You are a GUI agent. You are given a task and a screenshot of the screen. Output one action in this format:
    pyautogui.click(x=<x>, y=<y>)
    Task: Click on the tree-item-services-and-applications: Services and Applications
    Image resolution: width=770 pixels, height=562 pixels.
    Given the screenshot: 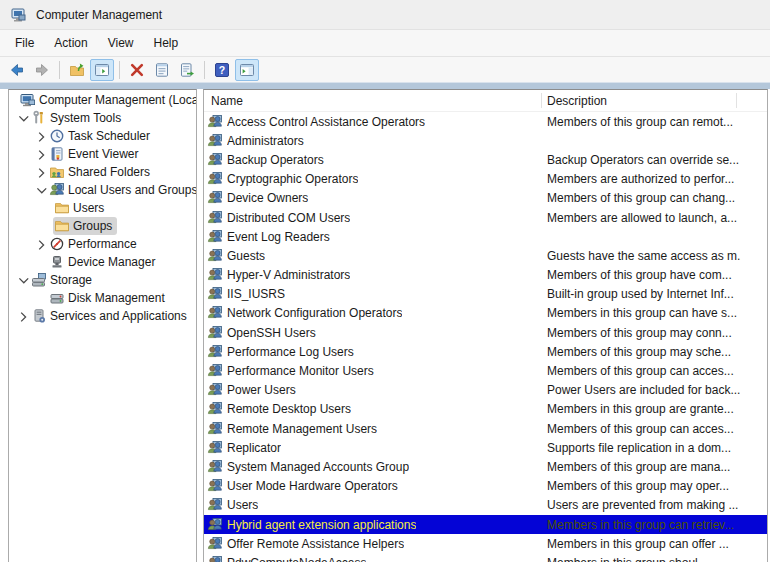 What is the action you would take?
    pyautogui.click(x=102, y=316)
    